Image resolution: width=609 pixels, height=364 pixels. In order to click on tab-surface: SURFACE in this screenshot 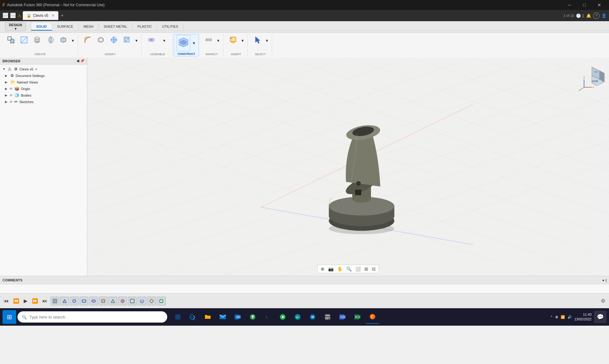, I will do `click(66, 27)`.